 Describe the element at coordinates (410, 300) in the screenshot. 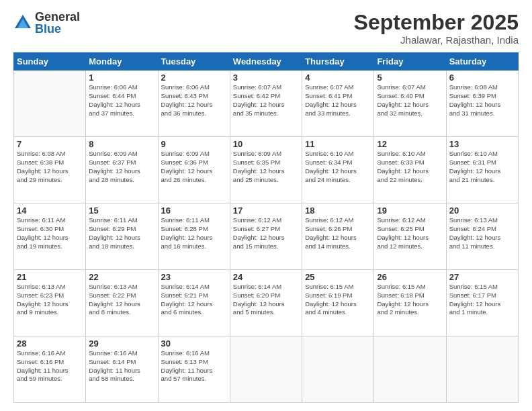

I see `day-info: Sunrise: 6:15 AM Sunset: 6:18 PM Dayligh…` at that location.